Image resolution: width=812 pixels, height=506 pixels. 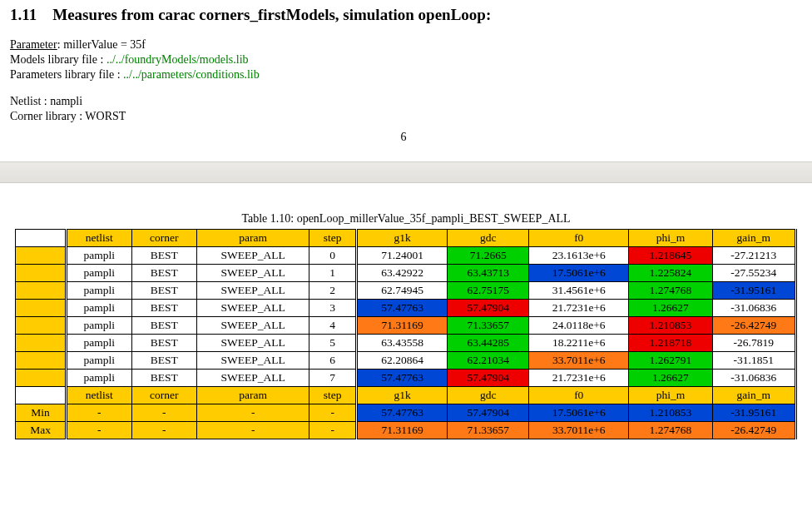 What do you see at coordinates (333, 343) in the screenshot?
I see `cell-step: 5` at bounding box center [333, 343].